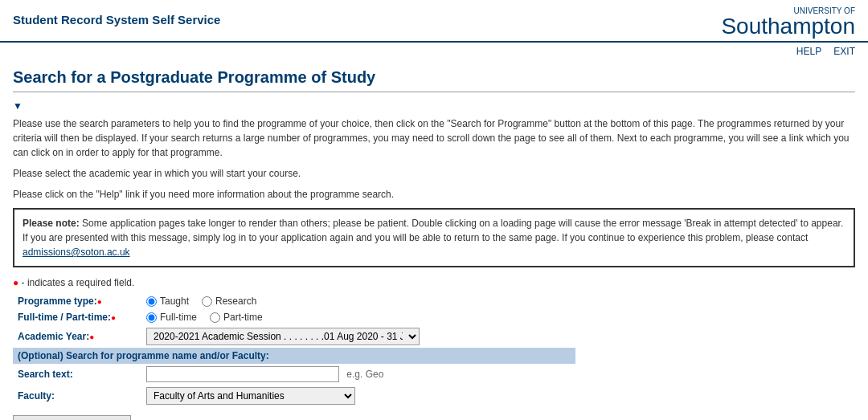 The width and height of the screenshot is (868, 420). Describe the element at coordinates (151, 318) in the screenshot. I see `fulltime-radio` at that location.